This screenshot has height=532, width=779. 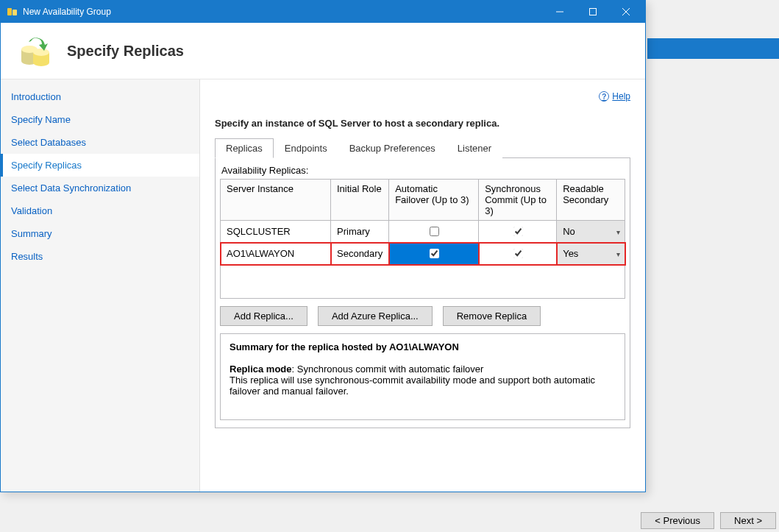 I want to click on tab-endpoints: Endpoints, so click(x=306, y=149).